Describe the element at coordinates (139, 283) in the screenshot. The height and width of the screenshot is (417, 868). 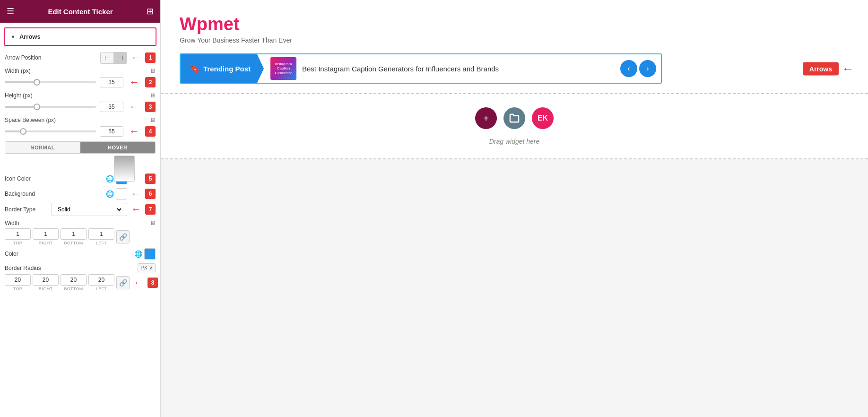
I see `annotation-arrow-8: ←` at that location.